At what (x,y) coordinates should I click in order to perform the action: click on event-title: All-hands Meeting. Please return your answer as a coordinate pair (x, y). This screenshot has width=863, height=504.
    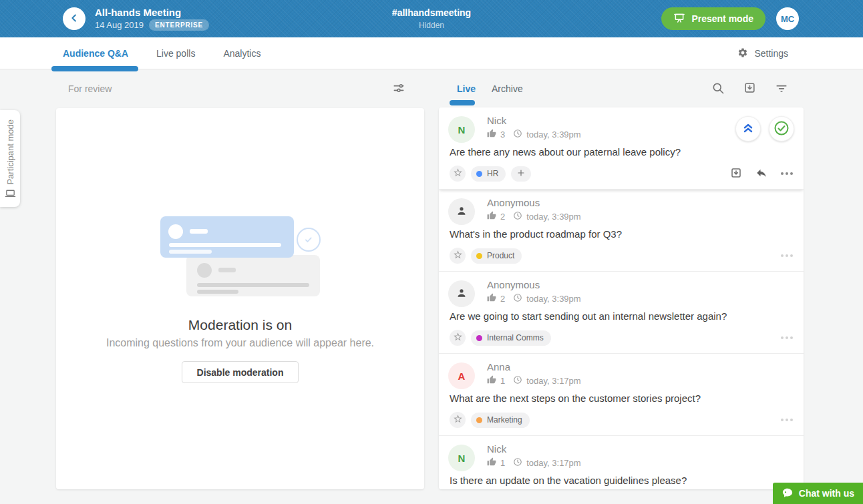
    Looking at the image, I should click on (152, 12).